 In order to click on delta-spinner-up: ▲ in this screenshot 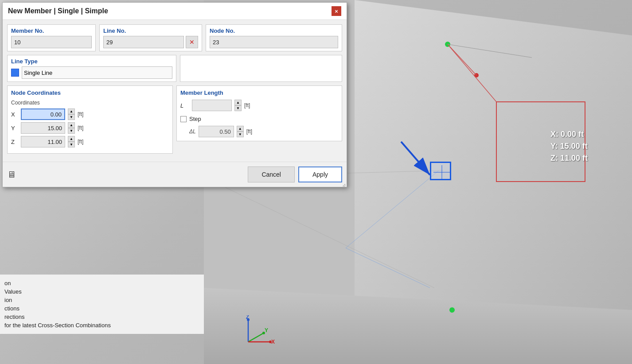, I will do `click(240, 128)`.